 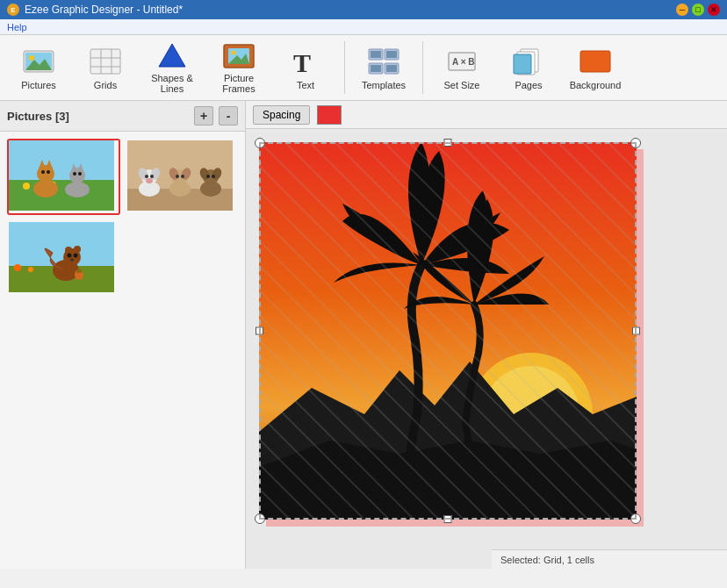 I want to click on spacing-button: Spacing, so click(x=281, y=115).